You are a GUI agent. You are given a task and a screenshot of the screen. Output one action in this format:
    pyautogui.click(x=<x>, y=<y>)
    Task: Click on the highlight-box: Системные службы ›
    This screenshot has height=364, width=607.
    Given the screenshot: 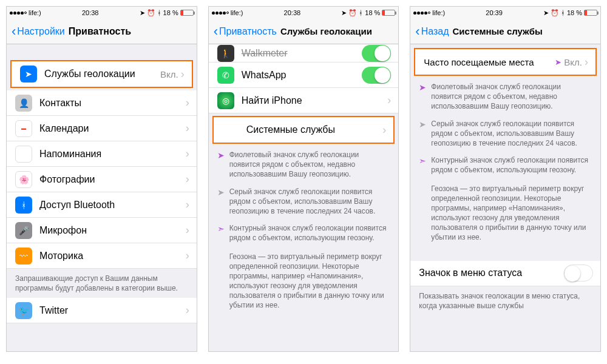 What is the action you would take?
    pyautogui.click(x=304, y=130)
    